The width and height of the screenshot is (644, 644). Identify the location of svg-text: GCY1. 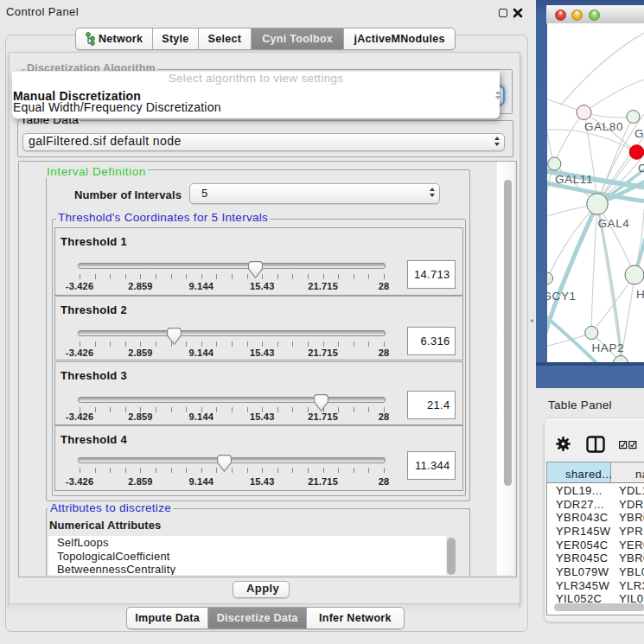
(562, 296).